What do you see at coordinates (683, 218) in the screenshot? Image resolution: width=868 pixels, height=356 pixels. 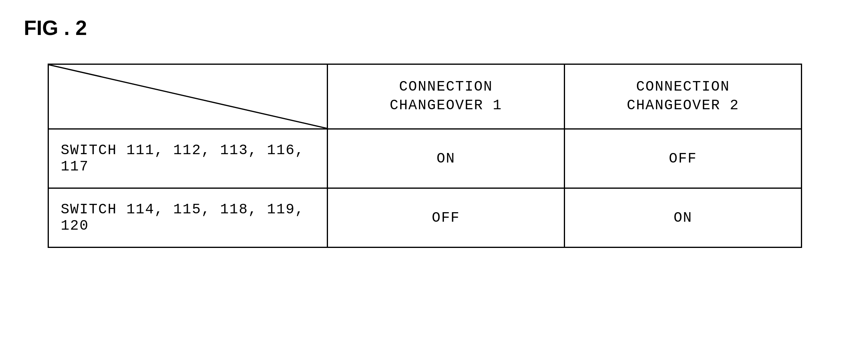 I see `row2-col2-value: ON` at bounding box center [683, 218].